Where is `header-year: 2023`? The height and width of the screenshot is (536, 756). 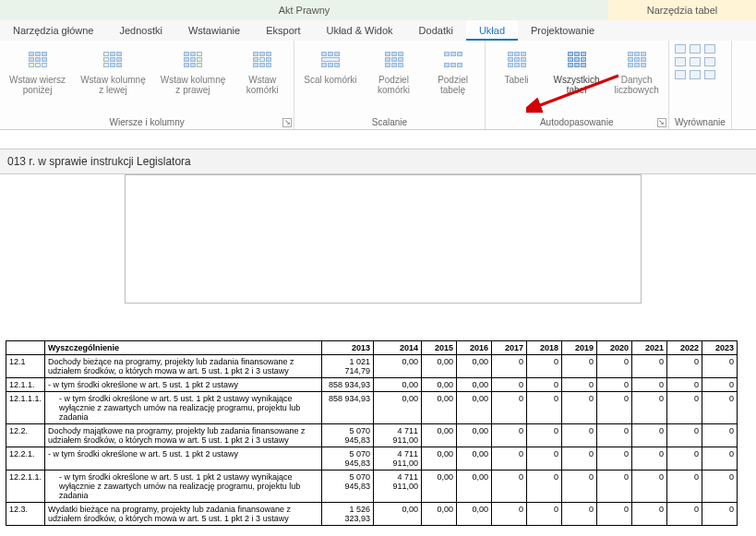 header-year: 2023 is located at coordinates (720, 349).